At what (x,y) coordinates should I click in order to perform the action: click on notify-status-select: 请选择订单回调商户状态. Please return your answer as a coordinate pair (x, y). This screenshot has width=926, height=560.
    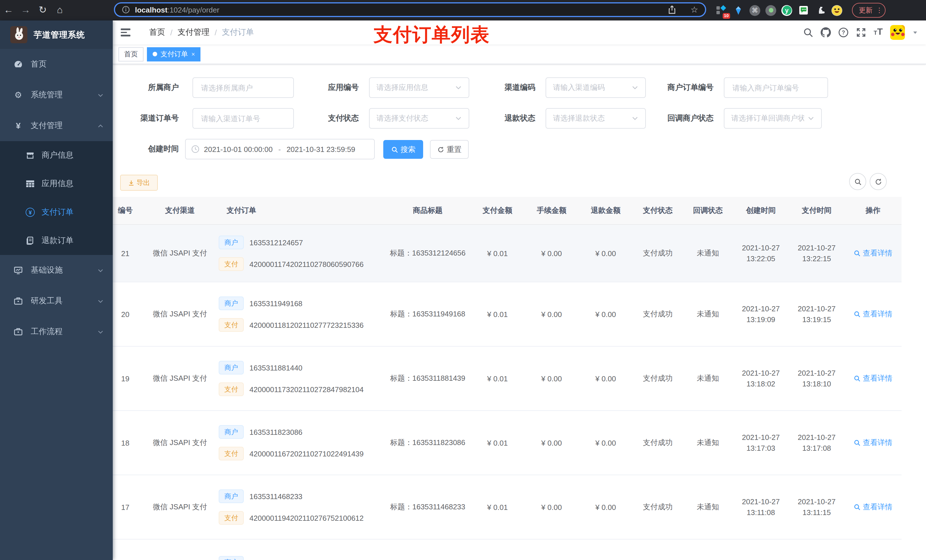
    Looking at the image, I should click on (773, 118).